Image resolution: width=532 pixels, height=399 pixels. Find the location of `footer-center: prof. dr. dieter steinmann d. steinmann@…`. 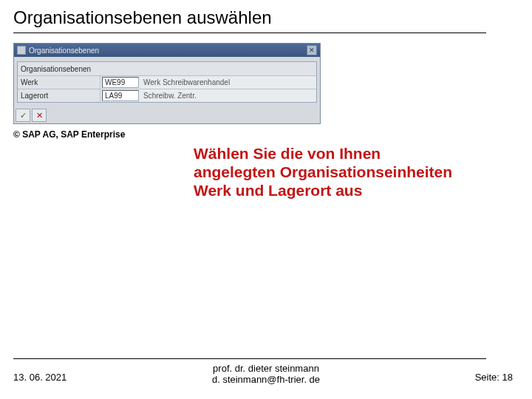

footer-center: prof. dr. dieter steinmann d. steinmann@… is located at coordinates (266, 374).